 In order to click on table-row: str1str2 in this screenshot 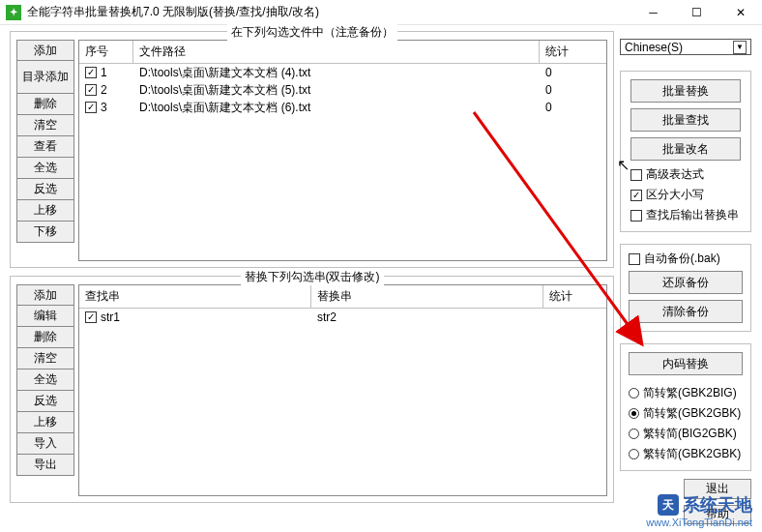, I will do `click(342, 317)`.